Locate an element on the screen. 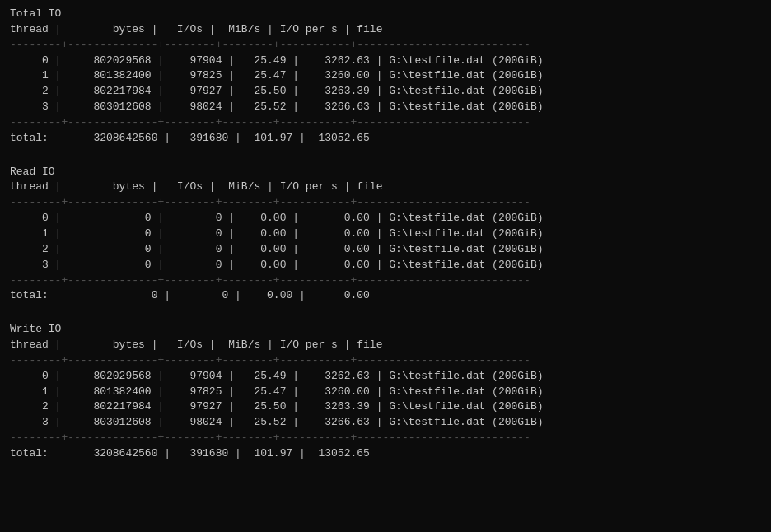  data-row-read-io-0: 0 | 0 | 0 | 0.00 | 0.00 | G:\testfile.da… is located at coordinates (386, 219).